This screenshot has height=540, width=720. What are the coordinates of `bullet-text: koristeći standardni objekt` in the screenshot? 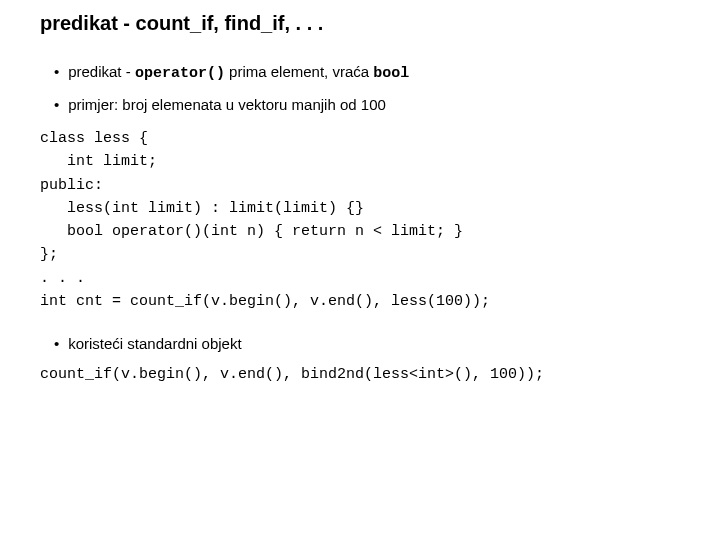 It's located at (154, 344).